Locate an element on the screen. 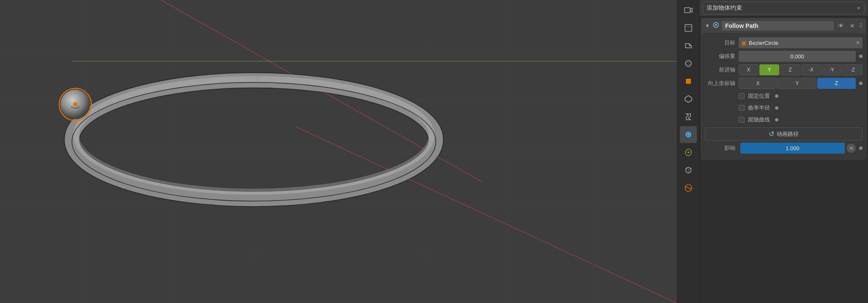 The image size is (868, 303). forward-axis-x-btn: X is located at coordinates (749, 70).